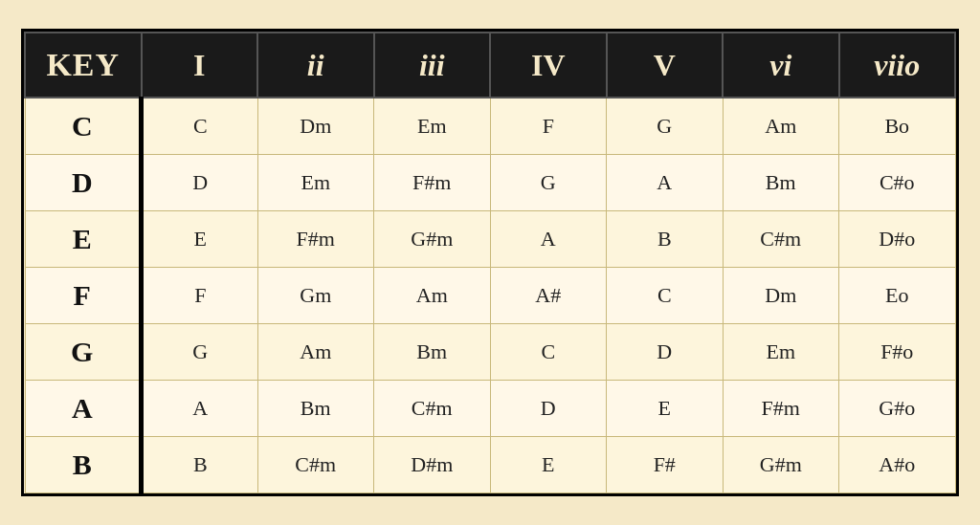 The width and height of the screenshot is (980, 525). I want to click on header-key: KEY, so click(83, 65).